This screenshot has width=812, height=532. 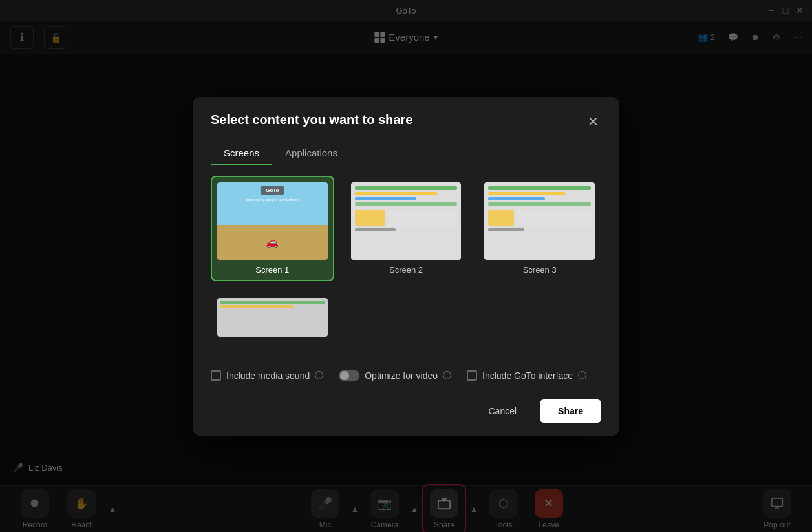 What do you see at coordinates (406, 153) in the screenshot?
I see `modal-tabs: Screens Applications` at bounding box center [406, 153].